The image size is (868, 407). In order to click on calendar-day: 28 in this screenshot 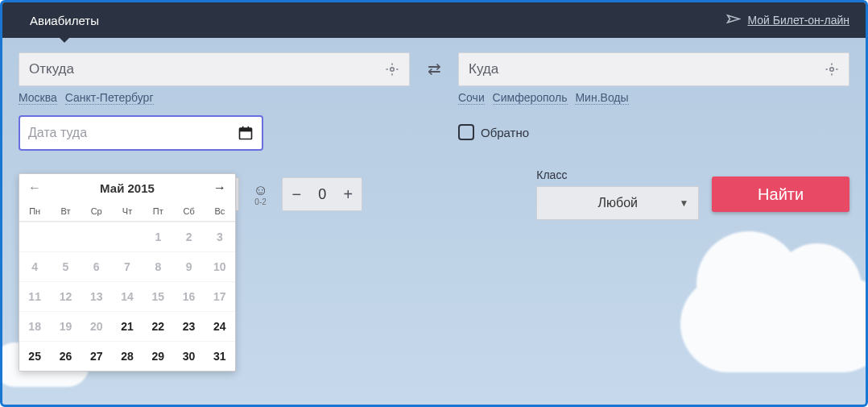, I will do `click(127, 356)`.